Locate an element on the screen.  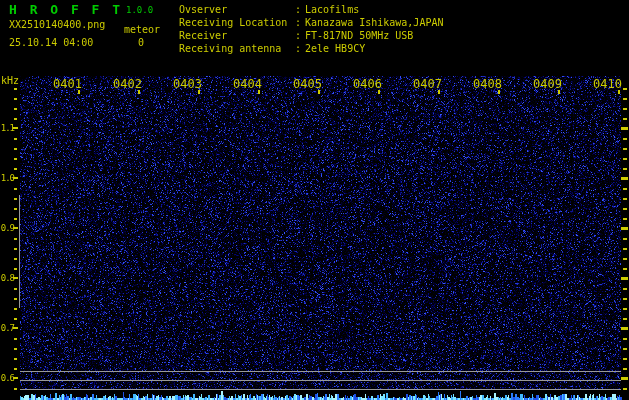
capture-filename: XX2510140400.png is located at coordinates (57, 24).